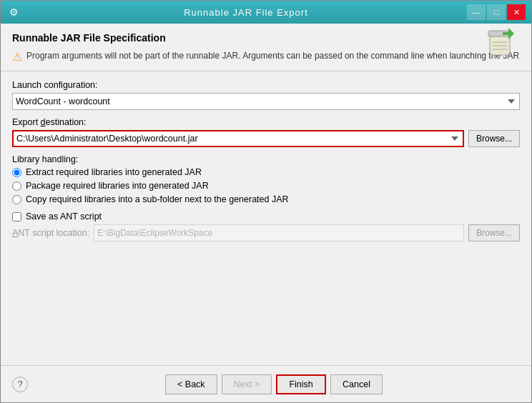  Describe the element at coordinates (64, 217) in the screenshot. I see `ant-script-label: Save as ANT script` at that location.